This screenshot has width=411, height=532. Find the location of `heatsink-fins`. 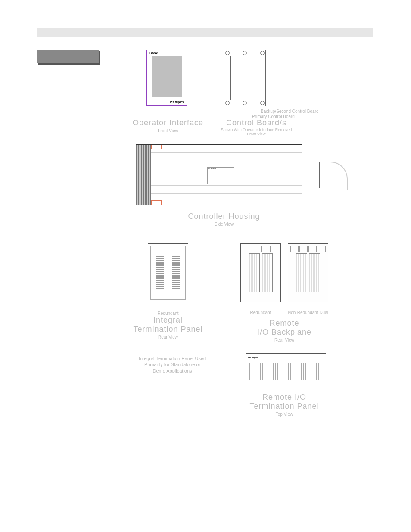

heatsink-fins is located at coordinates (144, 175).